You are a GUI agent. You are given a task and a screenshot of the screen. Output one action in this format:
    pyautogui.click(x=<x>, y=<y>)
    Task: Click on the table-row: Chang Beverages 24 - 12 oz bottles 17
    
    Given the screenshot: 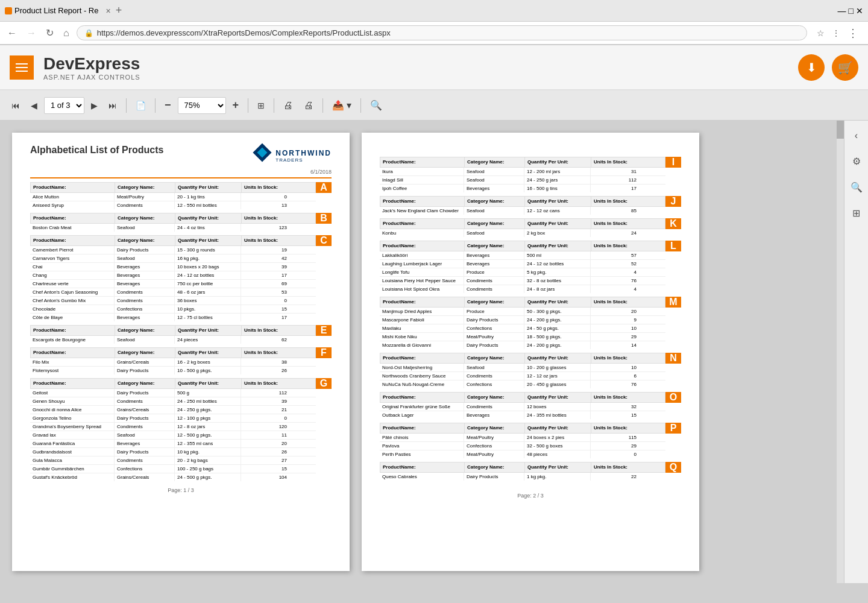 What is the action you would take?
    pyautogui.click(x=173, y=276)
    